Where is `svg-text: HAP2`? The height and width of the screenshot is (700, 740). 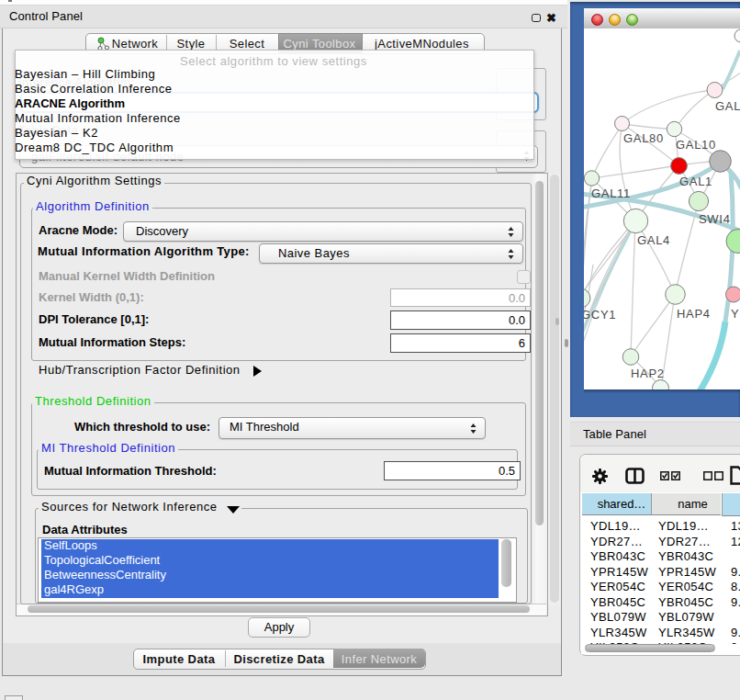
svg-text: HAP2 is located at coordinates (648, 373).